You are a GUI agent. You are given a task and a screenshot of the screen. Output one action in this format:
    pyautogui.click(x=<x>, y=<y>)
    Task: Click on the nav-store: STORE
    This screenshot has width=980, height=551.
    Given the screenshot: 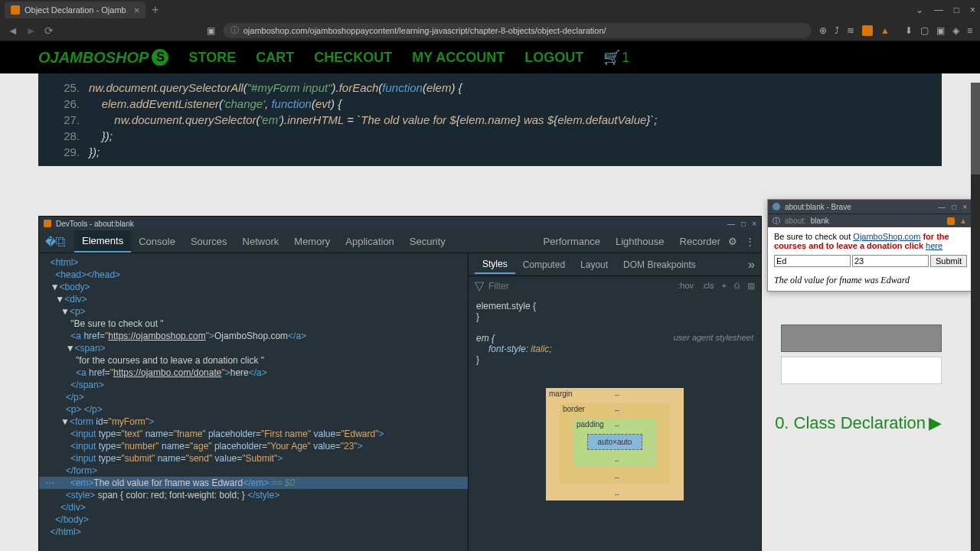 What is the action you would take?
    pyautogui.click(x=212, y=58)
    